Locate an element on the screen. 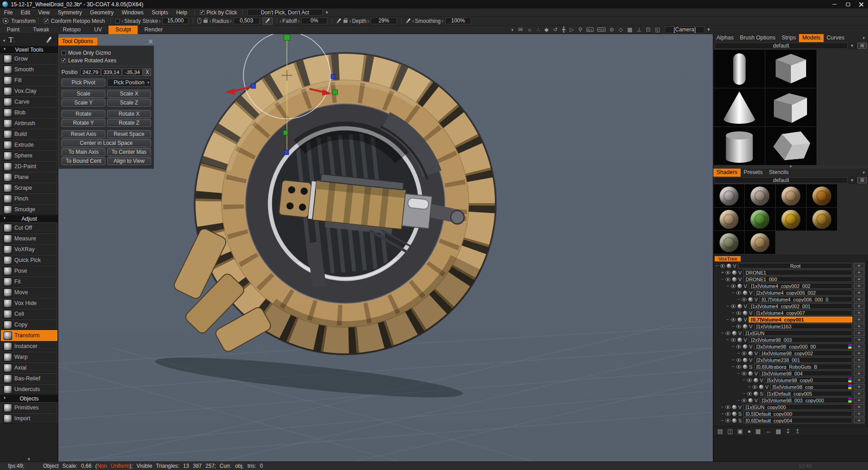 The width and height of the screenshot is (868, 470). voxtree-toolbar-icon: ◫ is located at coordinates (730, 431).